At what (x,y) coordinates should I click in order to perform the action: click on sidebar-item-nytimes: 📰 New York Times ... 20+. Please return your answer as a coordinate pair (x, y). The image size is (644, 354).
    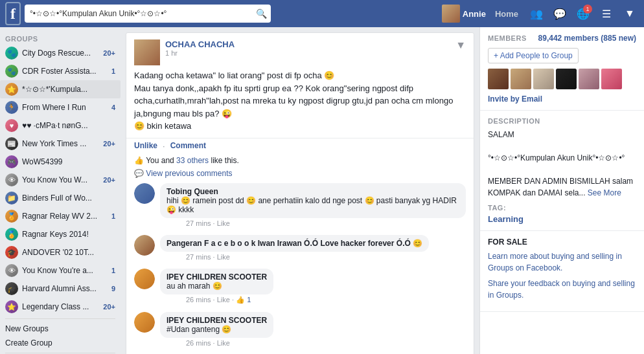
    Looking at the image, I should click on (60, 144).